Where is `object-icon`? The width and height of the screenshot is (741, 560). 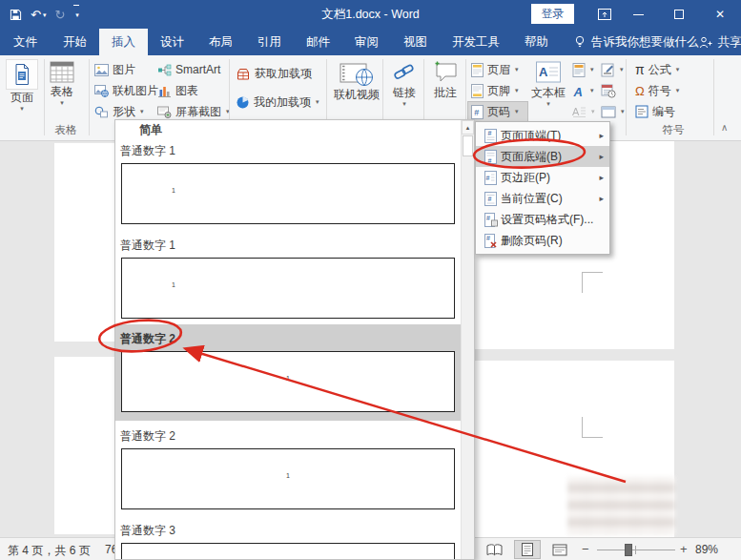 object-icon is located at coordinates (608, 113).